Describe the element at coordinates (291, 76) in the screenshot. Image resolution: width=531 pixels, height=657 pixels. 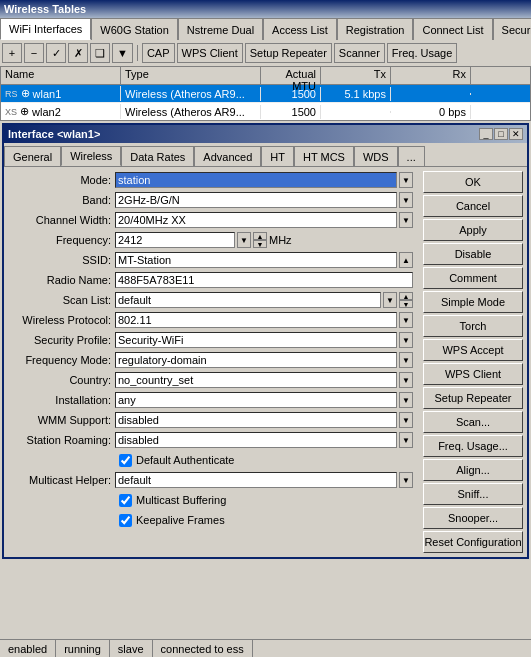
I see `col-mtu: Actual MTU` at that location.